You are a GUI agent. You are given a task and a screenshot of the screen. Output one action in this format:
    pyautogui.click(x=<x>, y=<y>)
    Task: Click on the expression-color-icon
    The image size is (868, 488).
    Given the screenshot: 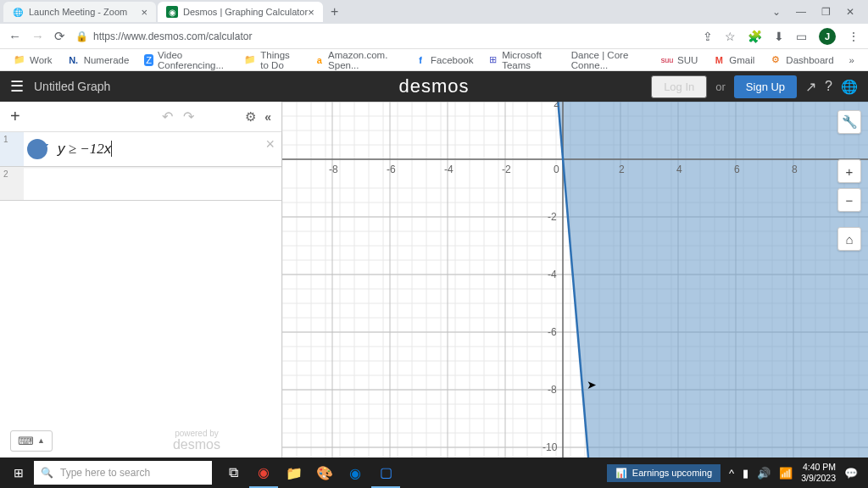 What is the action you would take?
    pyautogui.click(x=37, y=149)
    